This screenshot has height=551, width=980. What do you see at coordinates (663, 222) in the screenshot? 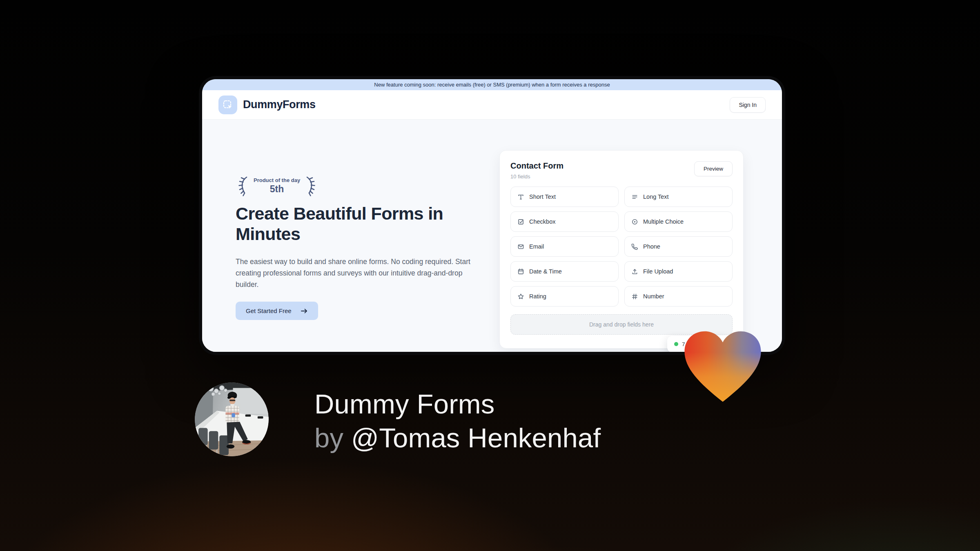
I see `field-chip-label: Multiple Choice` at bounding box center [663, 222].